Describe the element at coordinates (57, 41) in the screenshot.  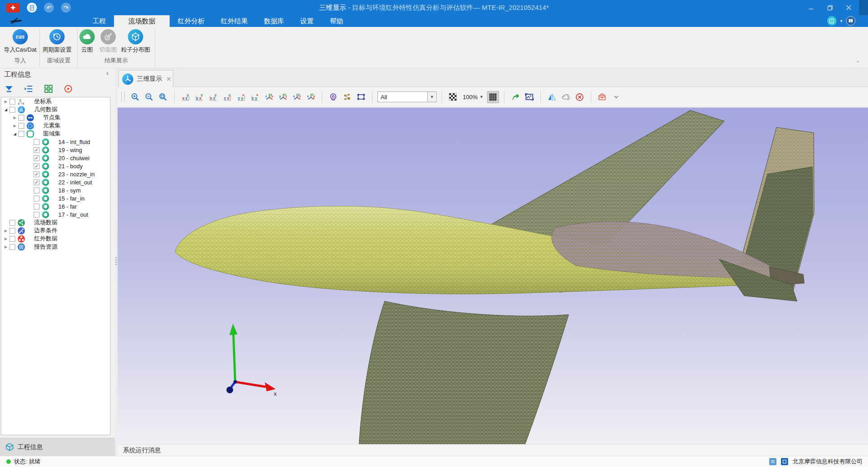
I see `ribbon-periodic-face-button: 周期面设置` at that location.